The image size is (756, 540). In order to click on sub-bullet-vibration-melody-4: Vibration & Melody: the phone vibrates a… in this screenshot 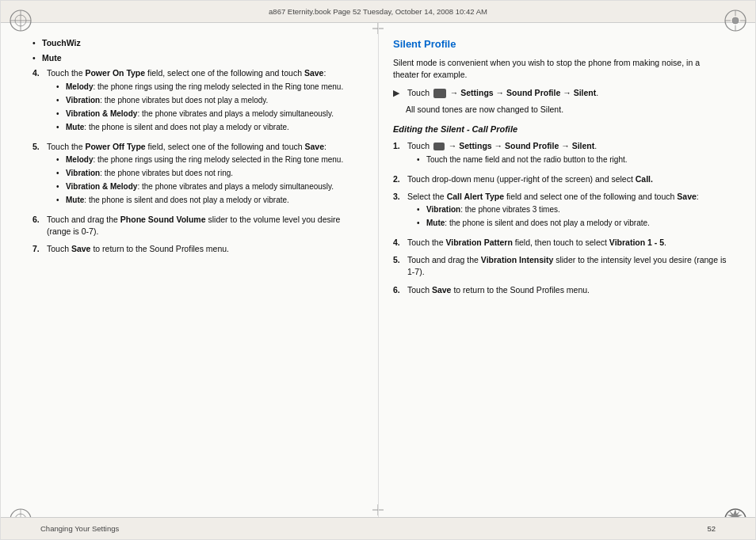, I will do `click(209, 114)`.